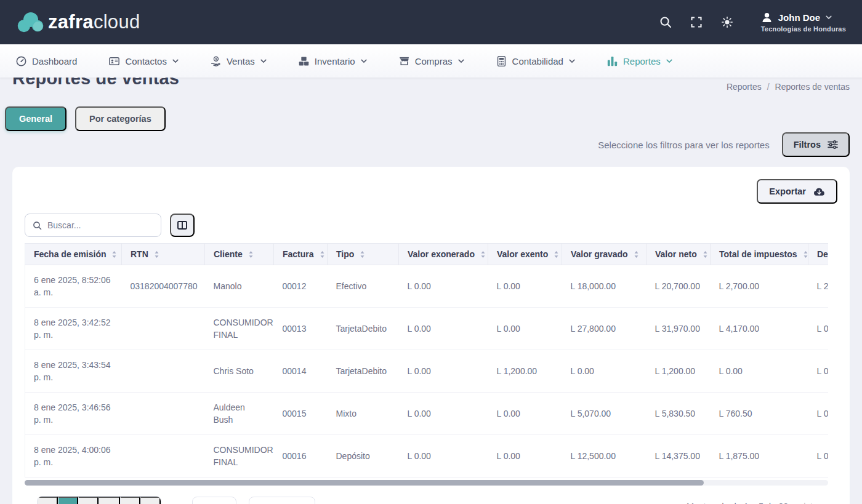 The image size is (862, 504). What do you see at coordinates (679, 255) in the screenshot?
I see `column-header: Valor neto` at bounding box center [679, 255].